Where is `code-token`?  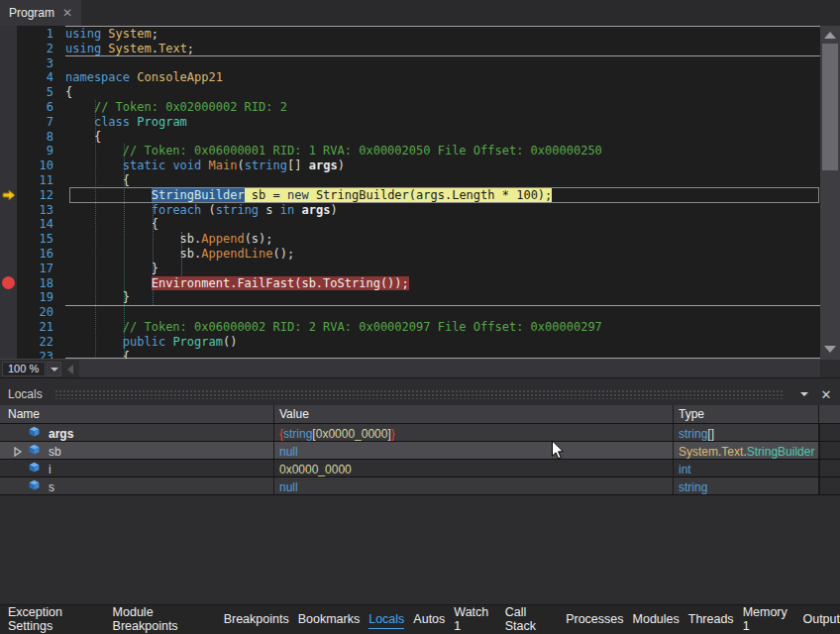
code-token is located at coordinates (109, 283).